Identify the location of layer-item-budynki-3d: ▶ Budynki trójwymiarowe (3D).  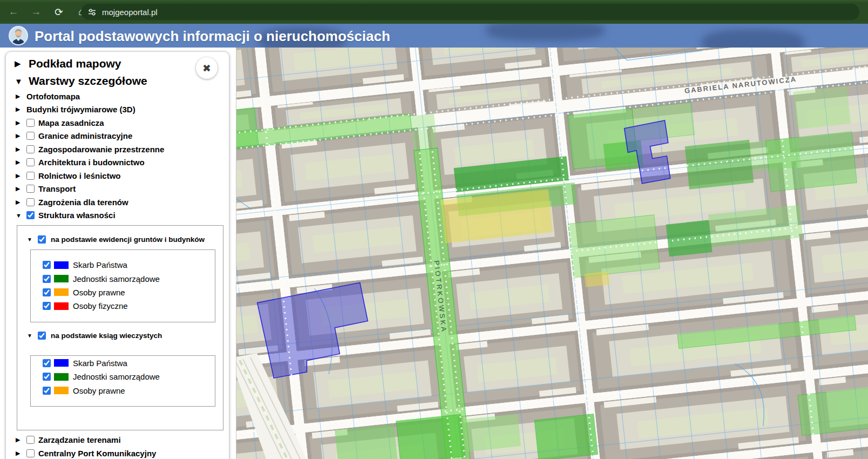
(122, 110).